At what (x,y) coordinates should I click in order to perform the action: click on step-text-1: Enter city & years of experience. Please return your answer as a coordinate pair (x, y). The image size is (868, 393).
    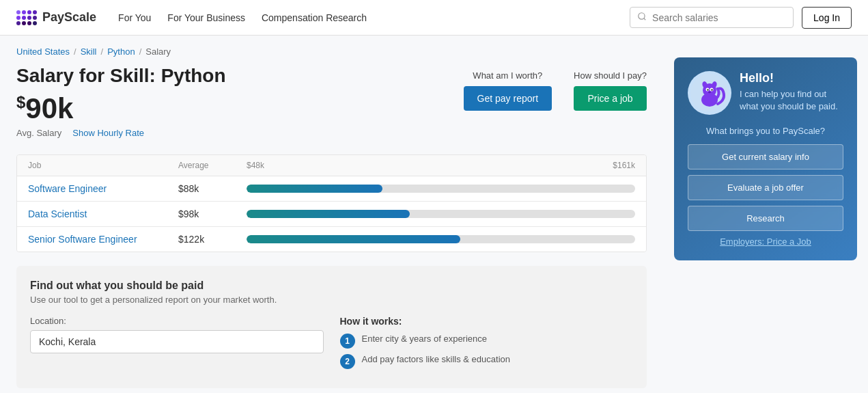
    Looking at the image, I should click on (425, 339).